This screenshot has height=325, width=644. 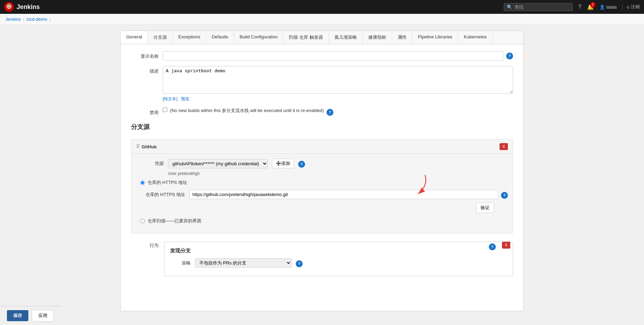 I want to click on disabled-checkbox-text: (No new builds within this 多分支流水线 will b…, so click(x=247, y=111).